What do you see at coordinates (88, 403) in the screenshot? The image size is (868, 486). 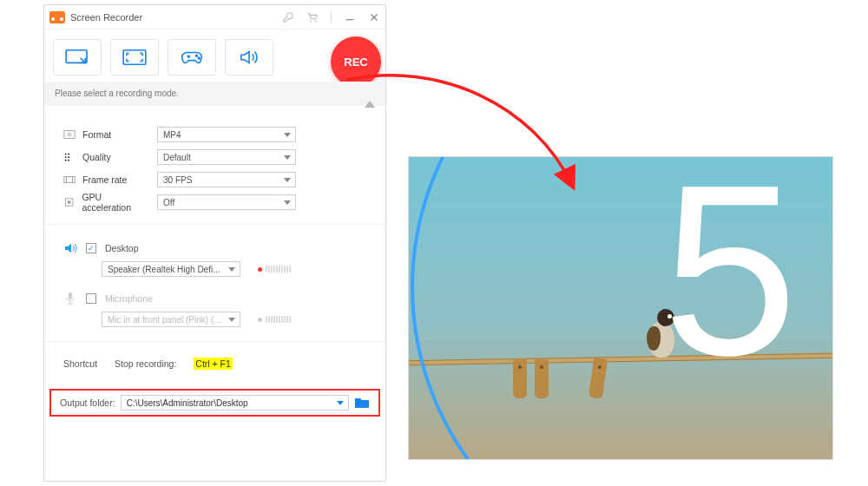 I see `output-folder-label: Output folder:` at bounding box center [88, 403].